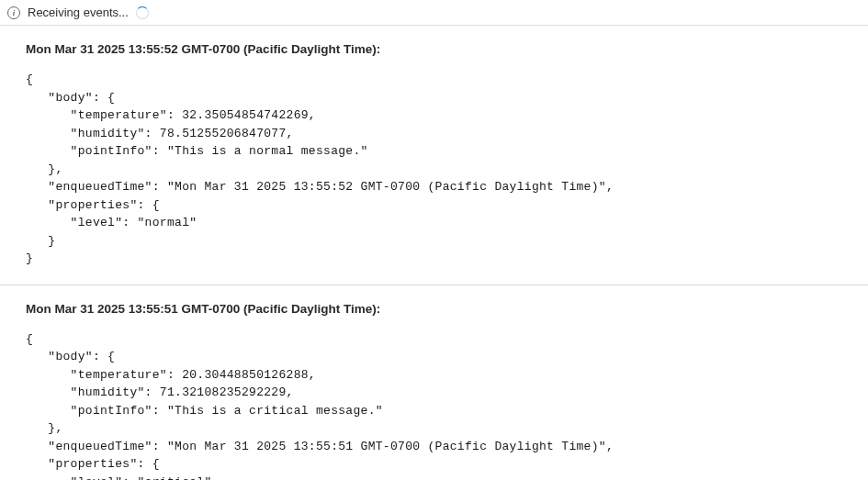  Describe the element at coordinates (142, 13) in the screenshot. I see `loading-spinner-icon` at that location.